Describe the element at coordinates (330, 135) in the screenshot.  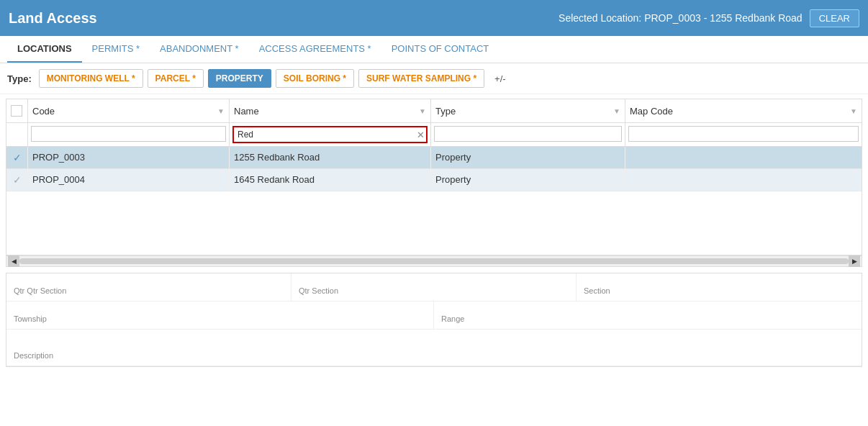
I see `filter-name-cell: ✕` at that location.